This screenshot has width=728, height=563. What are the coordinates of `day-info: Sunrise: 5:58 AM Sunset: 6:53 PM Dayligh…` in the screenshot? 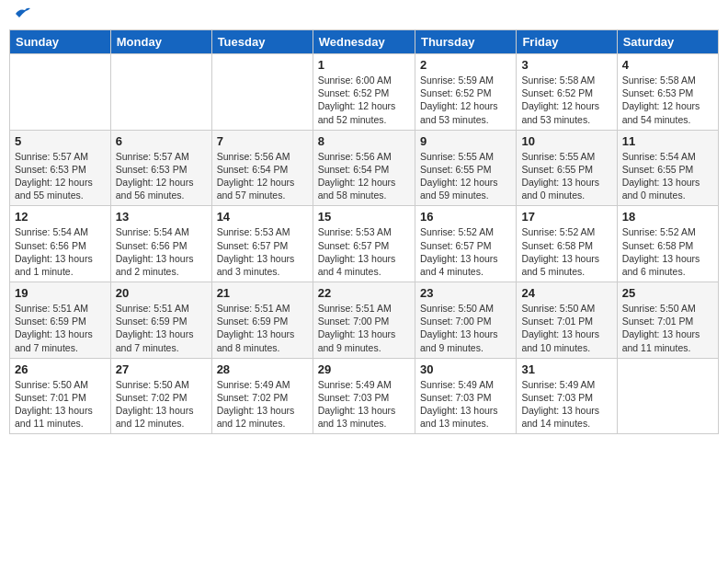 It's located at (667, 99).